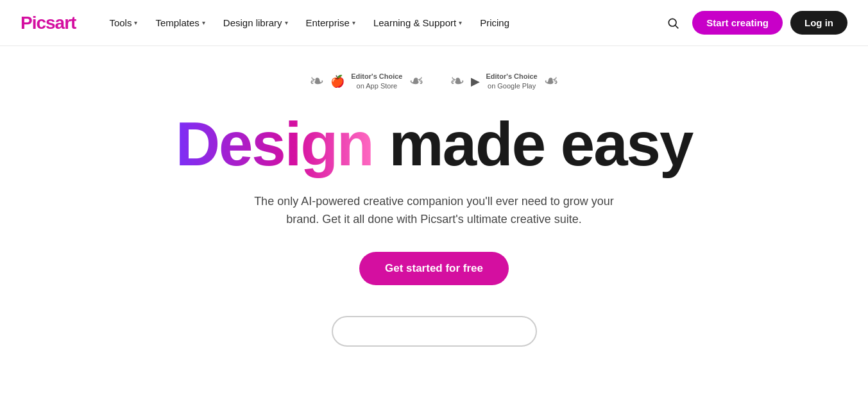 The height and width of the screenshot is (405, 868). Describe the element at coordinates (275, 144) in the screenshot. I see `hero-title-design: Design` at that location.